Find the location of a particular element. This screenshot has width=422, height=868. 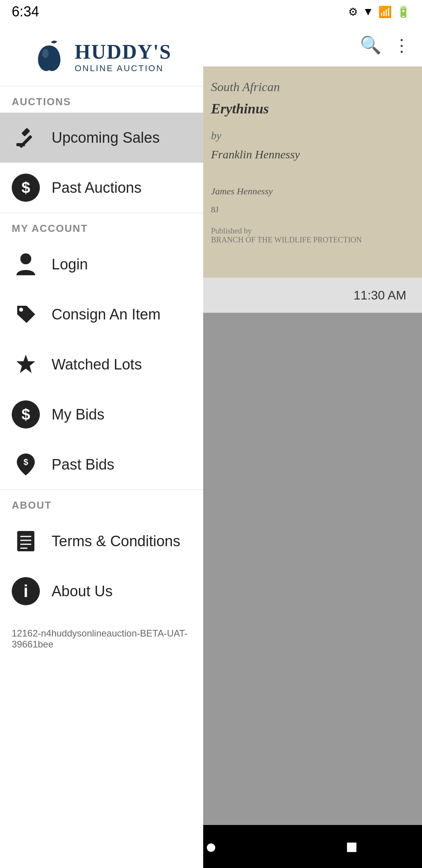

settings-icon: ⚙ is located at coordinates (353, 12).